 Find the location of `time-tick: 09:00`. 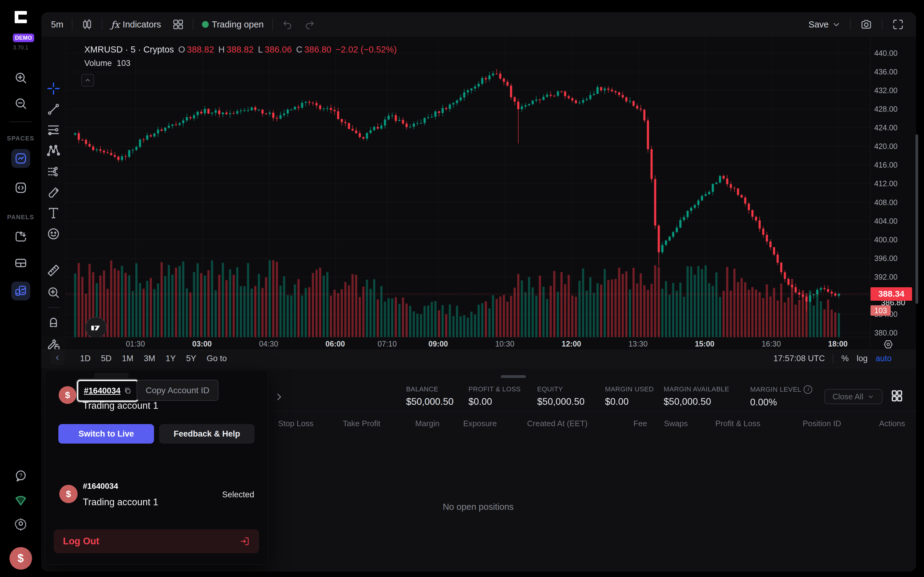

time-tick: 09:00 is located at coordinates (438, 344).